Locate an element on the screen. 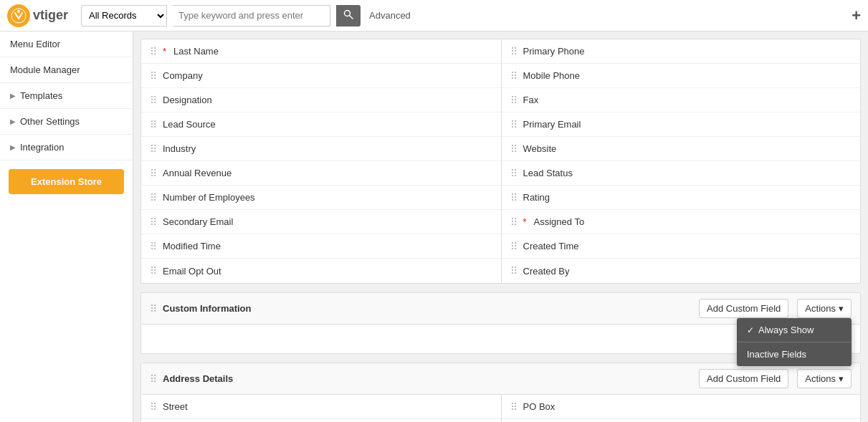 This screenshot has width=868, height=422. sidebar-item-integration: ▶ Integration is located at coordinates (66, 148).